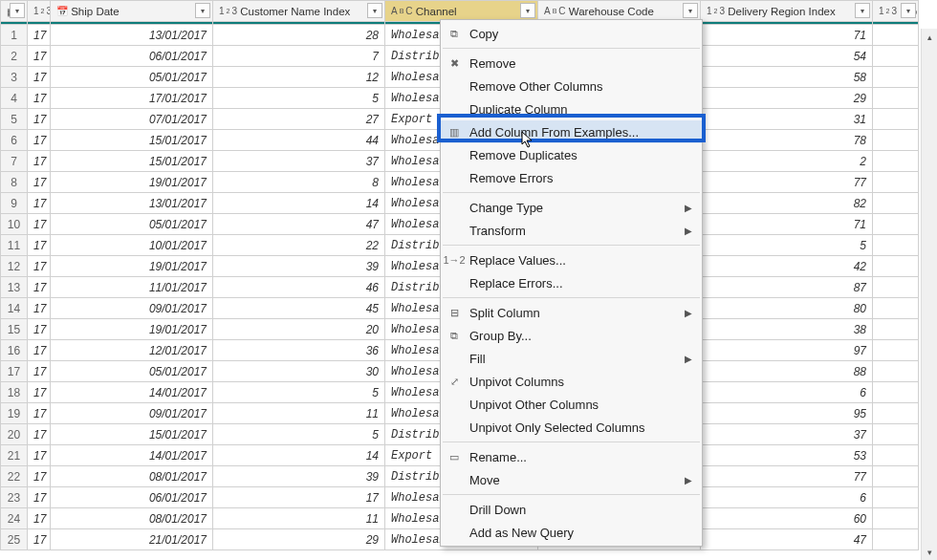 The width and height of the screenshot is (937, 560). Describe the element at coordinates (572, 358) in the screenshot. I see `menu-item-fill: Fill▶` at that location.